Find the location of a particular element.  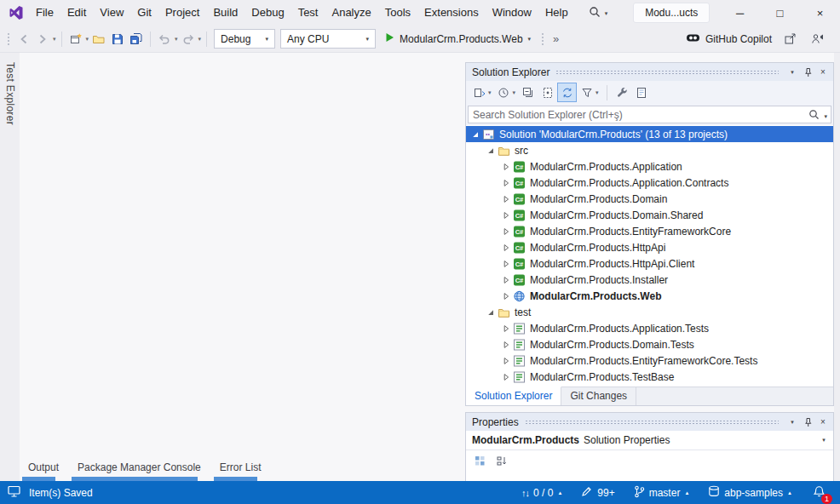

git-sync-button: ↑↓ 0 / 0 ▲ is located at coordinates (542, 493).